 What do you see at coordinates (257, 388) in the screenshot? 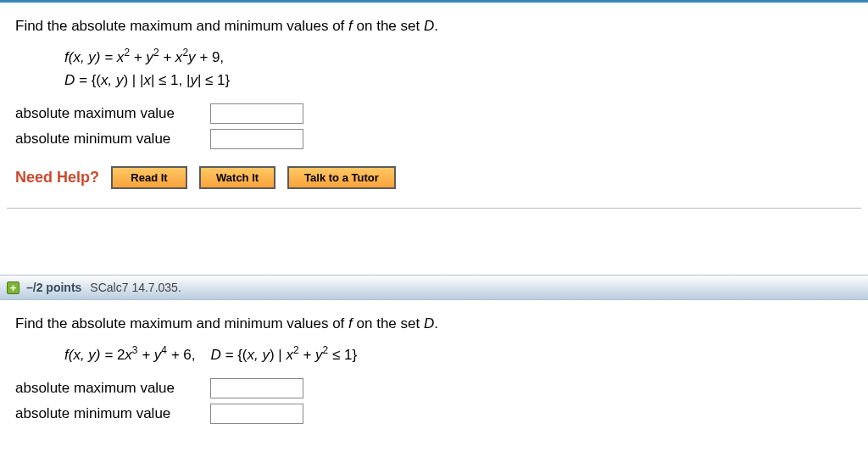
I see `q2-max-input` at bounding box center [257, 388].